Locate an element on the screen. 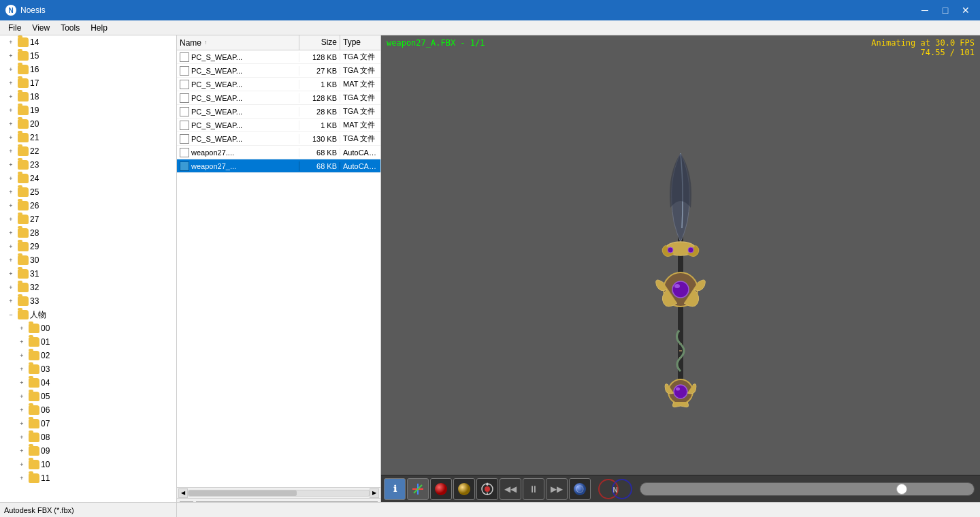 The image size is (980, 517). tree-item-20: + 20 is located at coordinates (88, 124).